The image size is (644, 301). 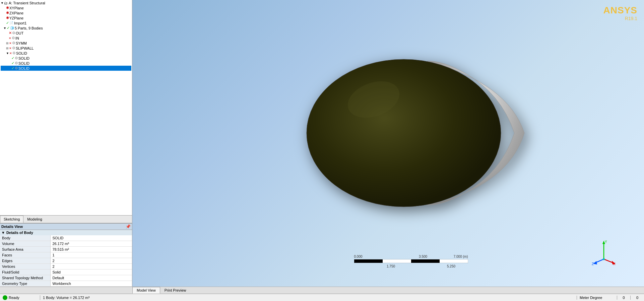 What do you see at coordinates (66, 68) in the screenshot?
I see `tree-item-solid3: ✓ ⚙ SOLID` at bounding box center [66, 68].